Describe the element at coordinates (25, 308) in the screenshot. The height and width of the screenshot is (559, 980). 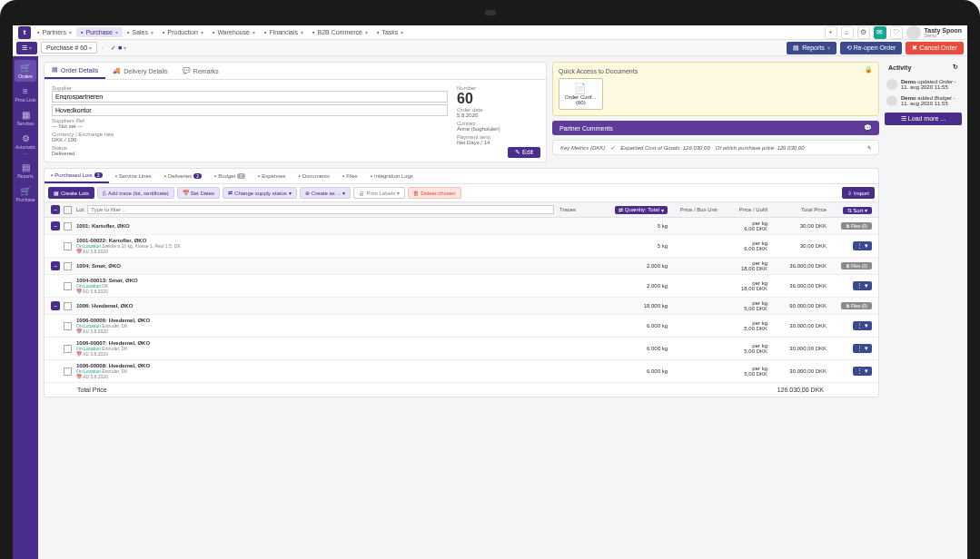
I see `left-sidebar: 🛒Orders≡Price Lists▦Services⚙Automatic .…` at that location.